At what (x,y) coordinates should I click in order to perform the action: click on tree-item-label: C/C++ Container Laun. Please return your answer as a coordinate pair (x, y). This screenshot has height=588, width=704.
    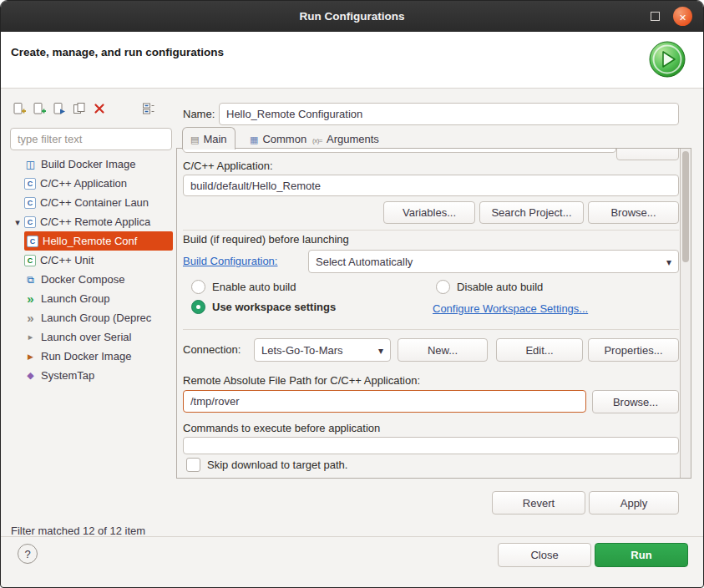
    Looking at the image, I should click on (94, 202).